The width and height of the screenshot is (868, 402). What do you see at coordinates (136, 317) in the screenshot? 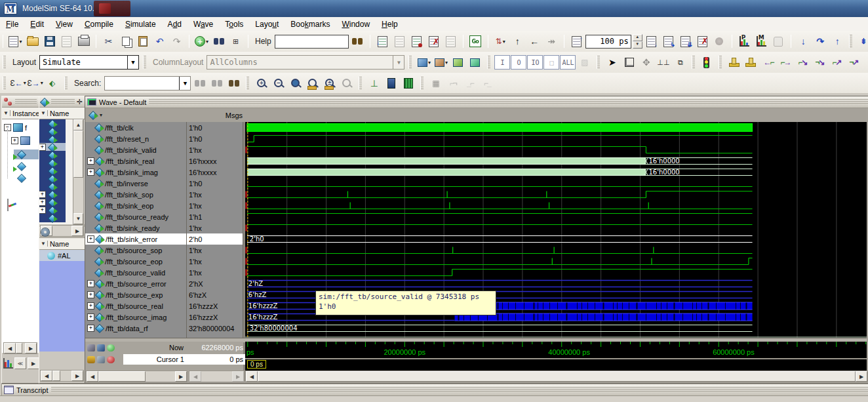
I see `wave-signal-row: +/fft_tb/source_imag` at bounding box center [136, 317].